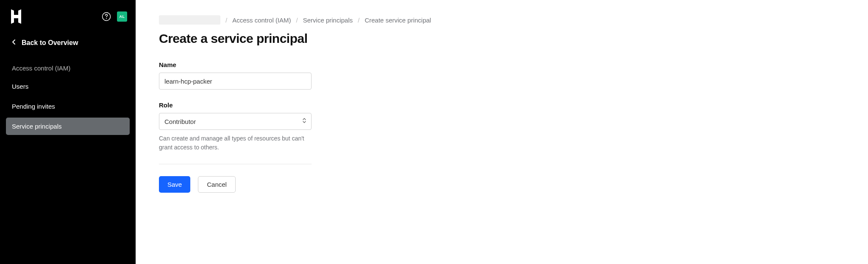  What do you see at coordinates (114, 17) in the screenshot?
I see `sidebar-top-right: AL` at bounding box center [114, 17].